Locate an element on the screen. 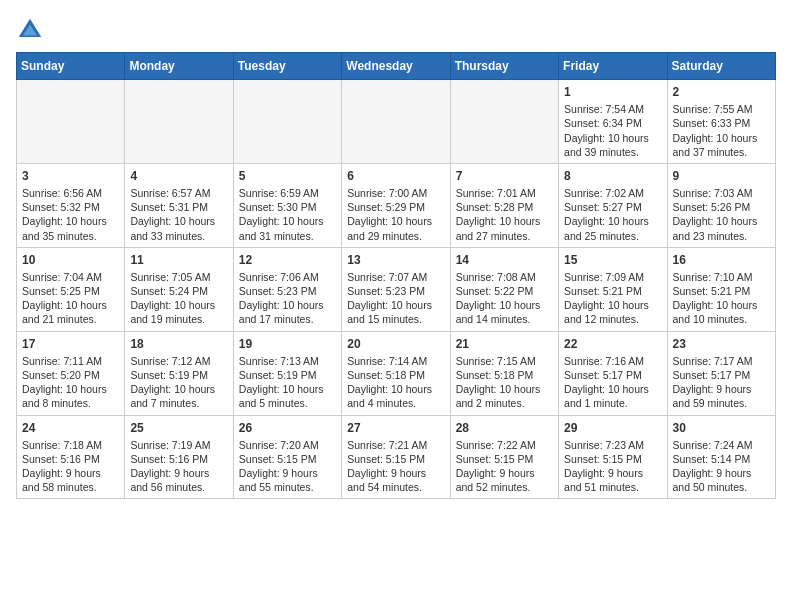 The height and width of the screenshot is (612, 792). day-info: Sunrise: 7:19 AM Sunset: 5:16 PM Dayligh… is located at coordinates (178, 466).